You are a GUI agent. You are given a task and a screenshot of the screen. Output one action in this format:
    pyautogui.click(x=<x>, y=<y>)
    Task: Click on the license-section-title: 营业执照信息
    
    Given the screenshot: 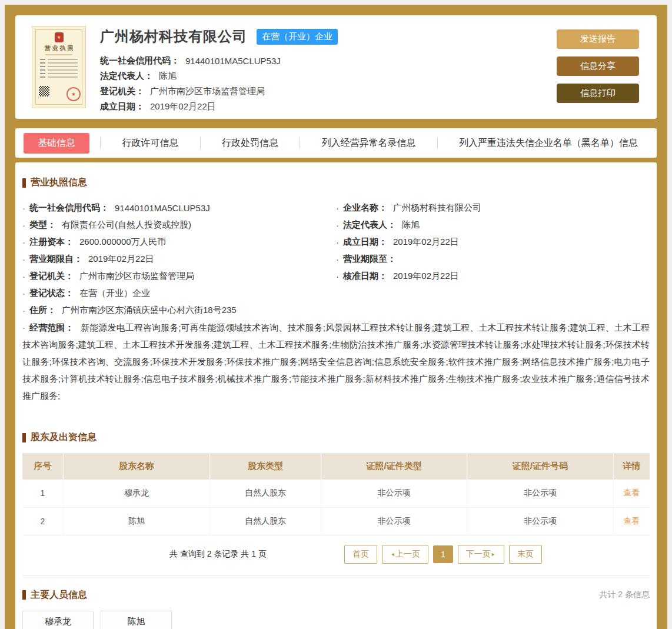 What is the action you would take?
    pyautogui.click(x=336, y=182)
    